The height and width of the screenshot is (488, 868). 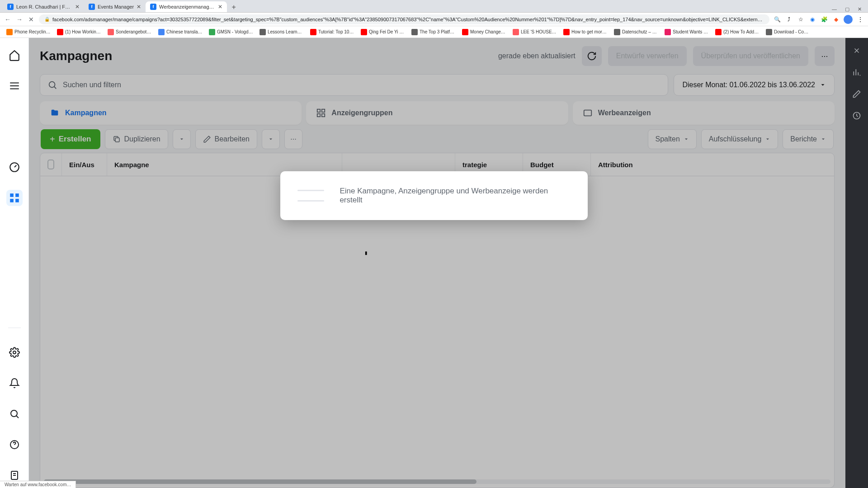 I want to click on bookmark-label: Datenschutz – Re…, so click(x=640, y=32).